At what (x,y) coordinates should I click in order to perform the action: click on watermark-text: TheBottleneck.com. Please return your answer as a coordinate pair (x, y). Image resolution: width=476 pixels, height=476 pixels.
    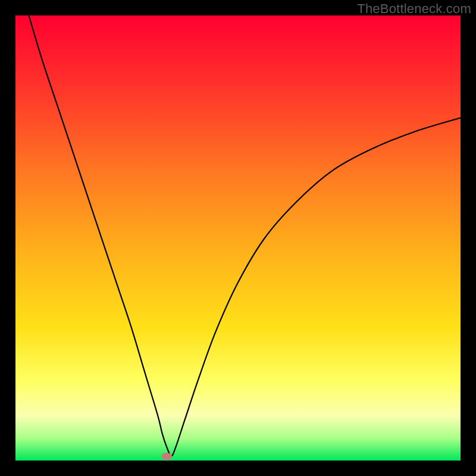
    Looking at the image, I should click on (414, 9).